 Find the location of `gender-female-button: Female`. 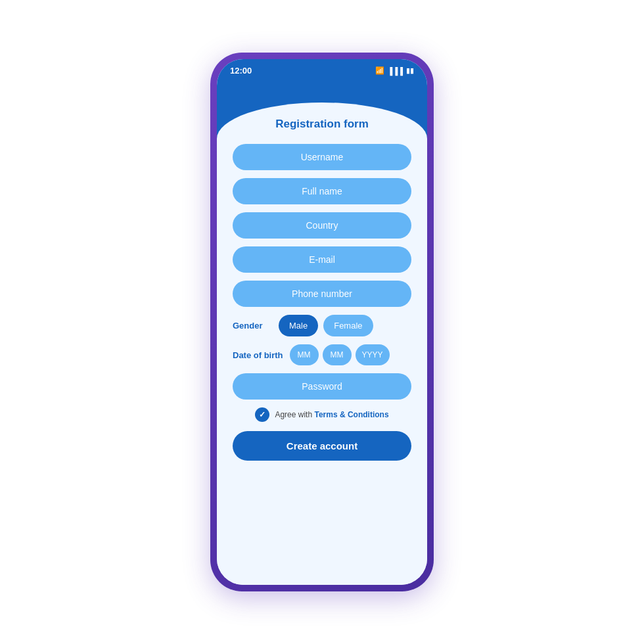

gender-female-button: Female is located at coordinates (348, 326).